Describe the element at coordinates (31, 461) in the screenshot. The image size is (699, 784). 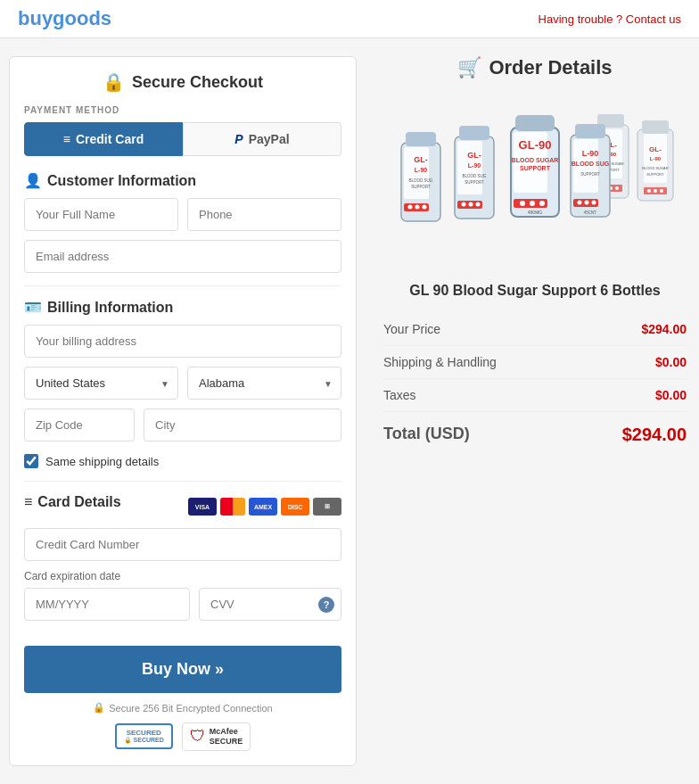
I see `same-shipping-checkbox` at that location.